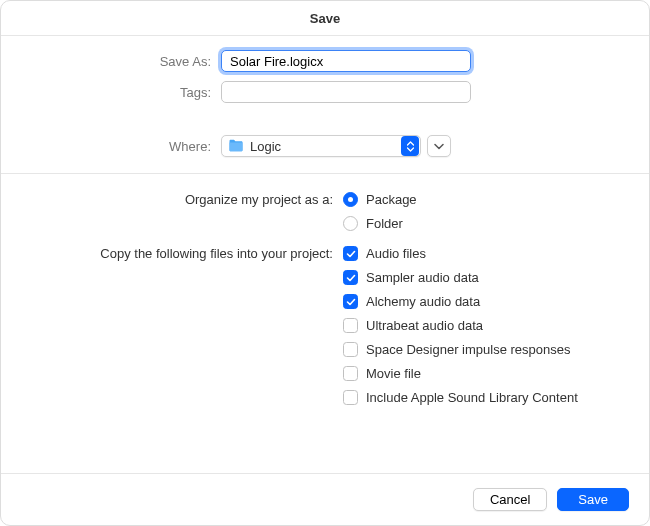  What do you see at coordinates (121, 146) in the screenshot?
I see `where-label: Where:` at bounding box center [121, 146].